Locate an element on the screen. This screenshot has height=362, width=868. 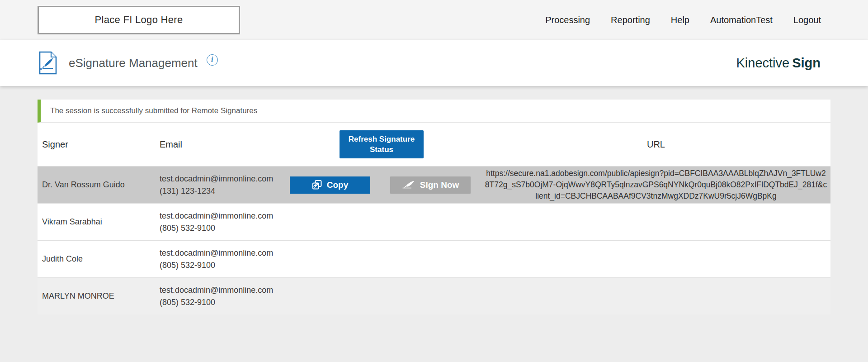
url-cell: https://secure.na1.adobesign.com/public/… is located at coordinates (656, 185).